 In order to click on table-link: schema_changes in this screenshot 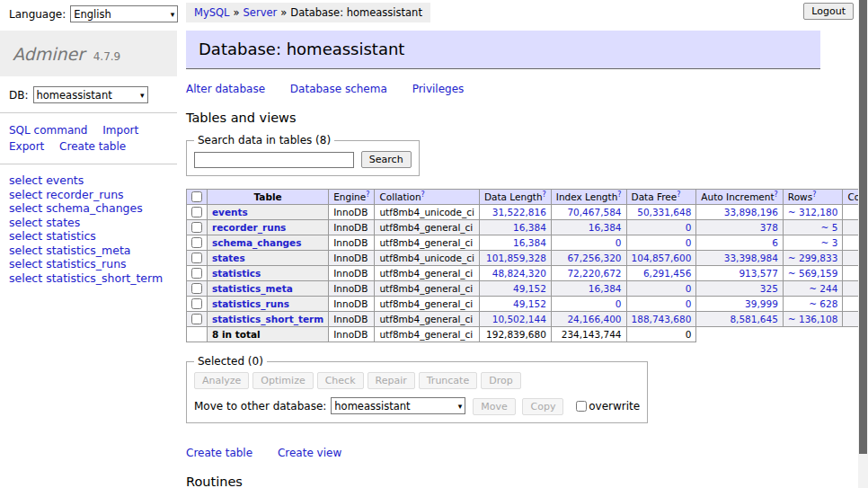, I will do `click(257, 243)`.